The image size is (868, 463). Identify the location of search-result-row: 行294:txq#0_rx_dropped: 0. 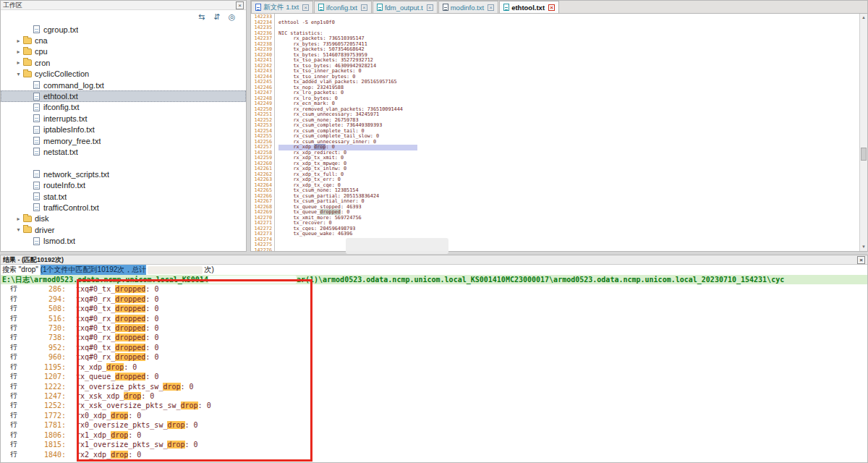
(434, 298).